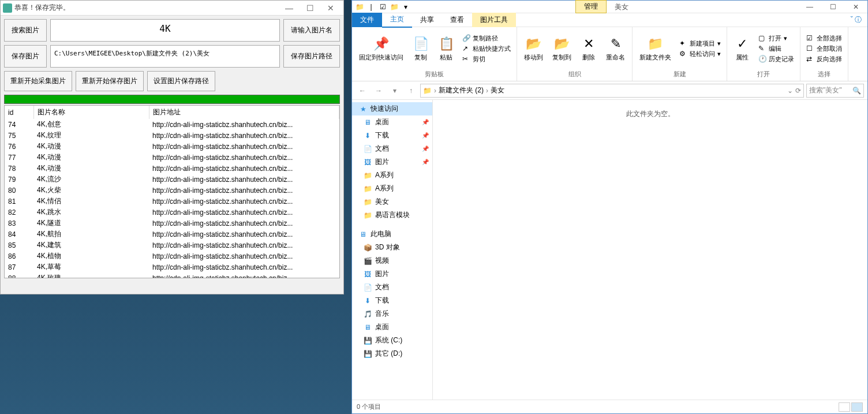 This screenshot has height=414, width=868. I want to click on ribbon-collapse-icon: ˇ ⓘ, so click(856, 20).